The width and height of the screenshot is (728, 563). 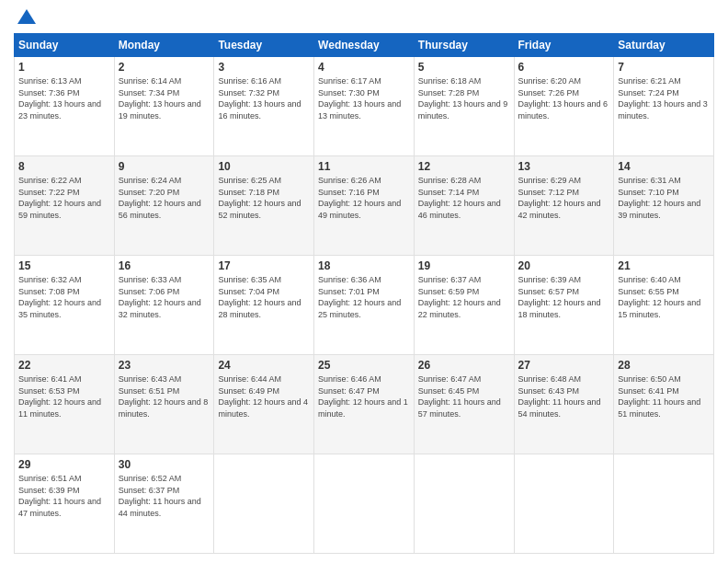 I want to click on sunrise-label: Sunrise: 6:33 AM, so click(x=151, y=280).